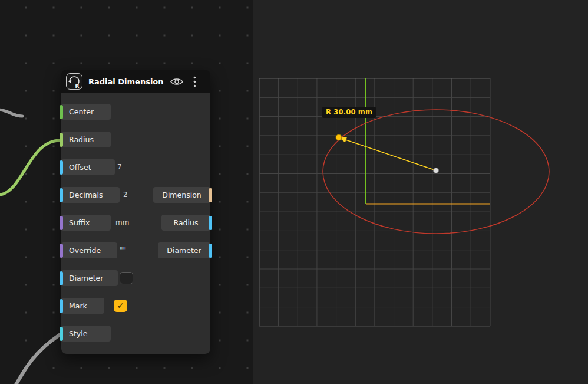 This screenshot has height=384, width=588. Describe the element at coordinates (123, 250) in the screenshot. I see `input-value-override: ""` at that location.